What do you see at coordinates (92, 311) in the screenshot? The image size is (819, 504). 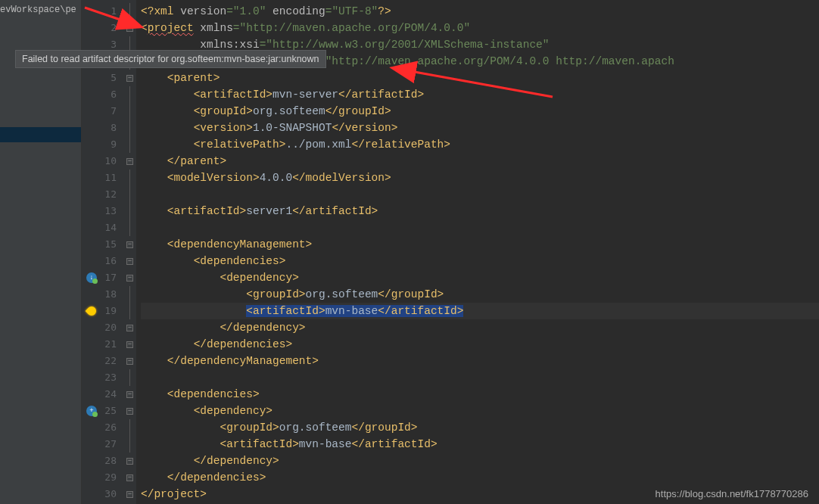 I see `intention-bulb-icon` at bounding box center [92, 311].